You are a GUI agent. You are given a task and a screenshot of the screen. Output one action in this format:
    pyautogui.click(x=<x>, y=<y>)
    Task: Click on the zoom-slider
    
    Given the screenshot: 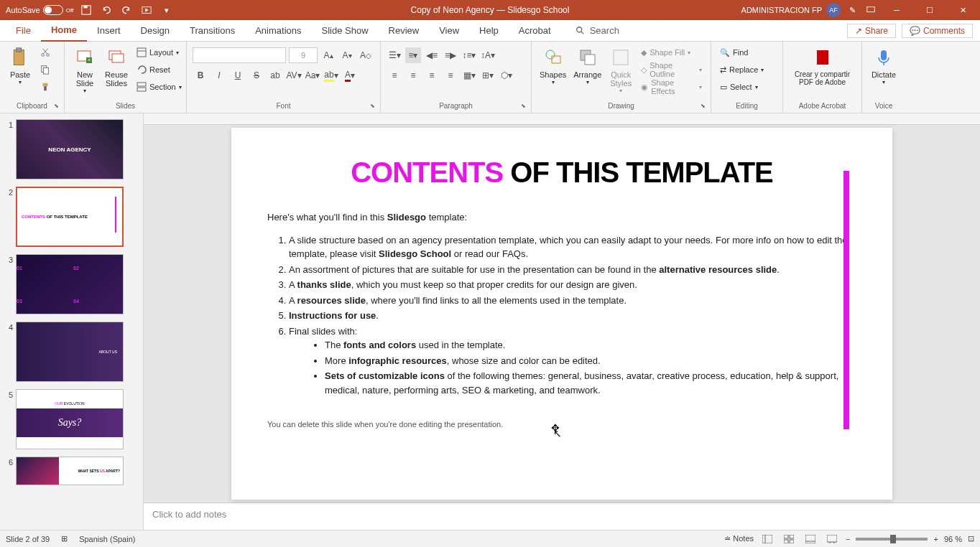 What is the action you would take?
    pyautogui.click(x=892, y=539)
    